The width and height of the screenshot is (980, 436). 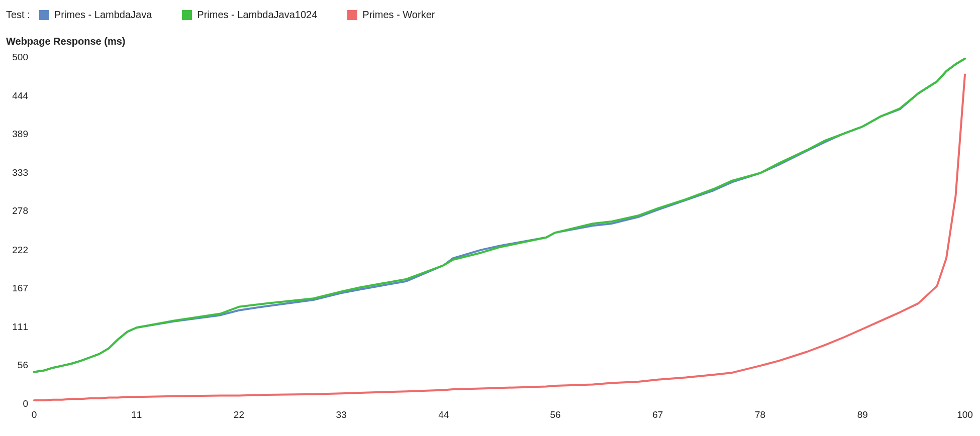 I want to click on legend-text: Primes - Worker, so click(x=399, y=15).